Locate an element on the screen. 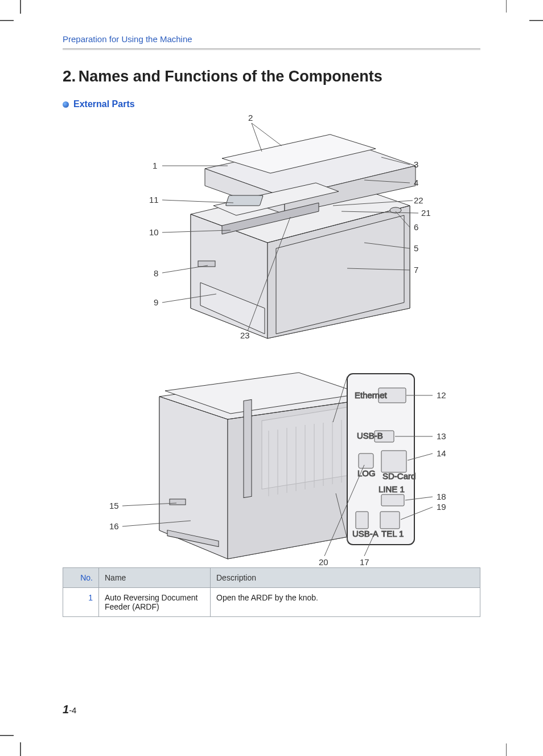  callout-num: 8 is located at coordinates (156, 273).